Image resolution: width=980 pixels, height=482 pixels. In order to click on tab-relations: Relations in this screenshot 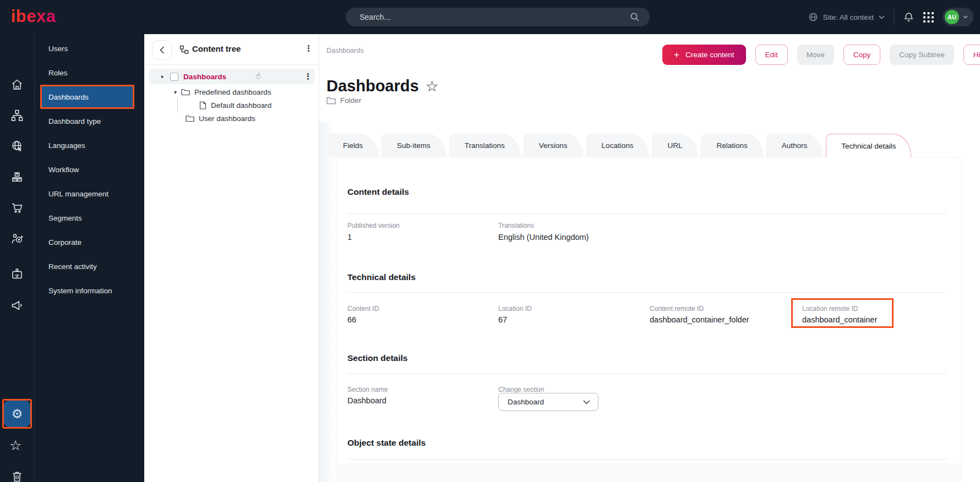, I will do `click(732, 145)`.